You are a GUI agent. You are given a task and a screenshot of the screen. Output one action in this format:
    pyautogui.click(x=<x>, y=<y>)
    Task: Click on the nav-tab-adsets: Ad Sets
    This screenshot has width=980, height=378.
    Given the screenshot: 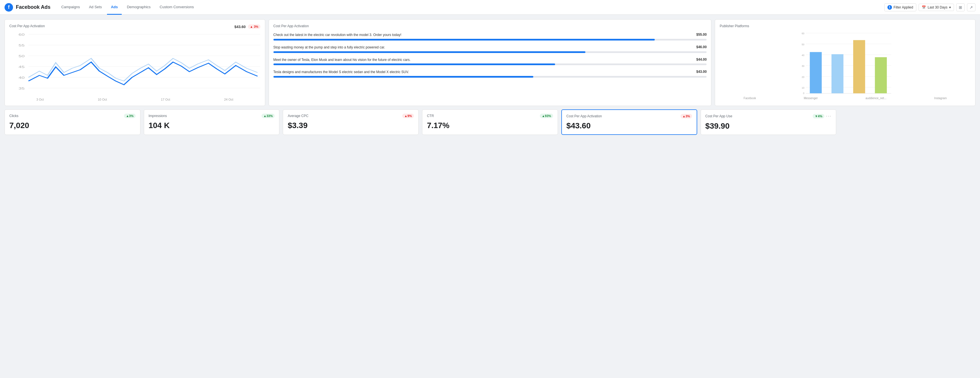 What is the action you would take?
    pyautogui.click(x=95, y=8)
    